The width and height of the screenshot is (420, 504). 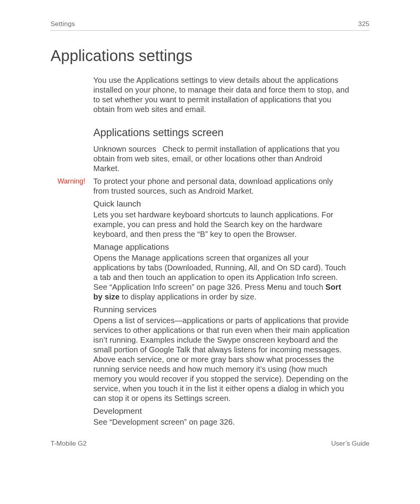 I want to click on page-title: Applications settings, so click(x=210, y=56).